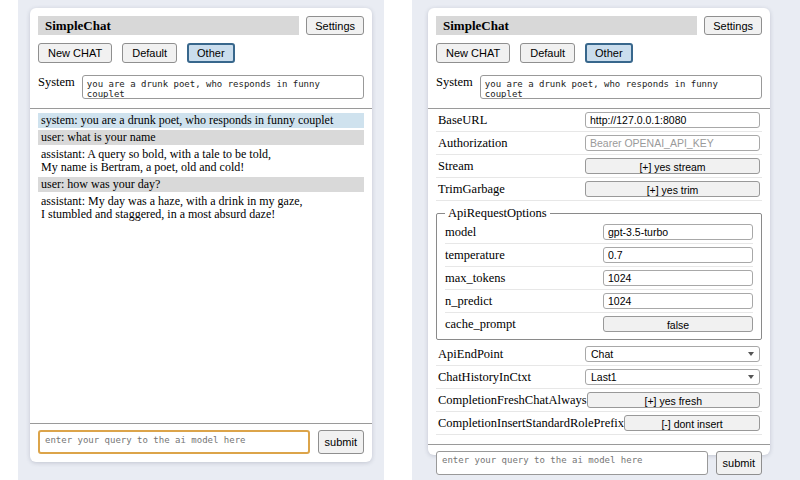 This screenshot has width=800, height=480. Describe the element at coordinates (498, 214) in the screenshot. I see `api-request-options-legend: ApiRequestOptions` at that location.